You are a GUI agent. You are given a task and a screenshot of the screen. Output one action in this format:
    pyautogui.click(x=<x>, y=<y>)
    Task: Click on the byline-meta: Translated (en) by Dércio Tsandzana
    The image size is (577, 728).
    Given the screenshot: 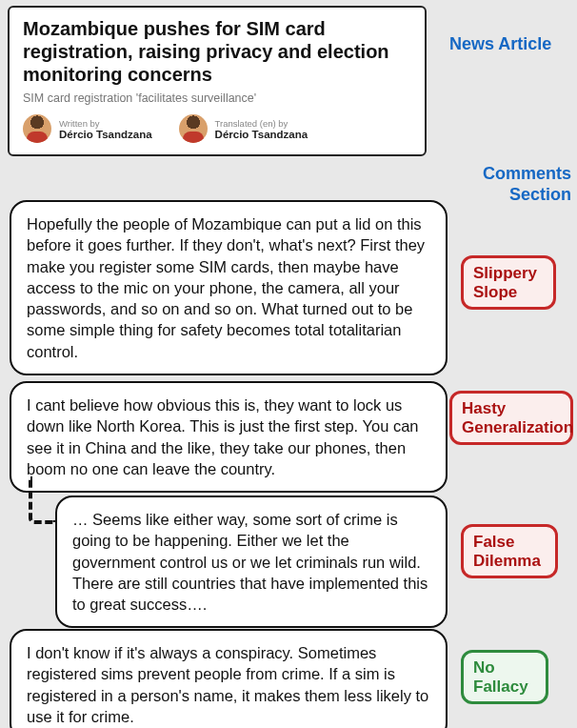 What is the action you would take?
    pyautogui.click(x=262, y=130)
    